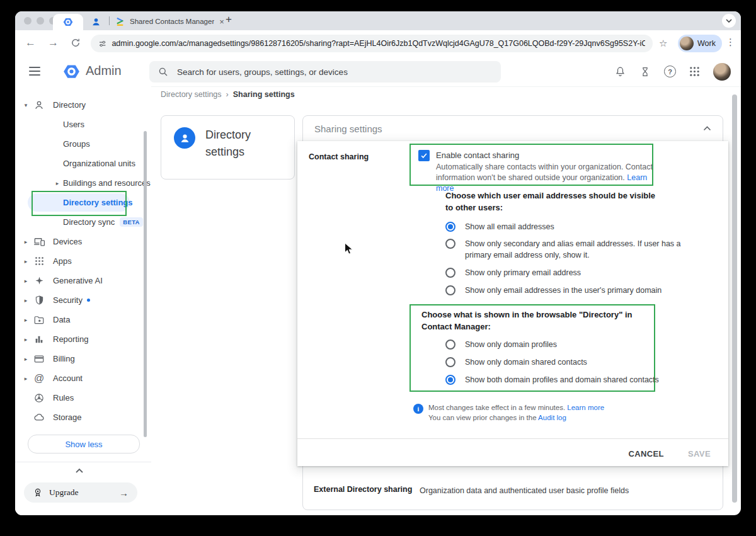 The image size is (756, 536). Describe the element at coordinates (62, 320) in the screenshot. I see `sidebar-item-label: Data` at that location.